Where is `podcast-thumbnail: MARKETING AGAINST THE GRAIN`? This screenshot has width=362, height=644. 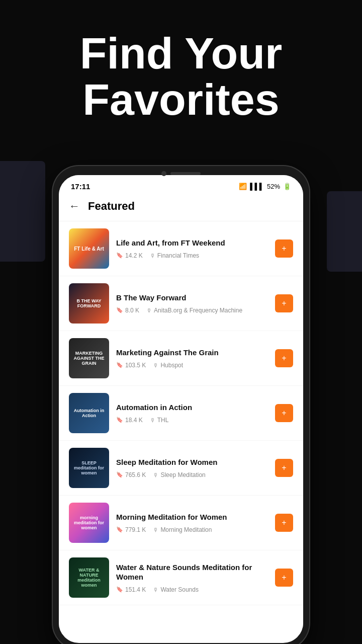 podcast-thumbnail: MARKETING AGAINST THE GRAIN is located at coordinates (89, 358).